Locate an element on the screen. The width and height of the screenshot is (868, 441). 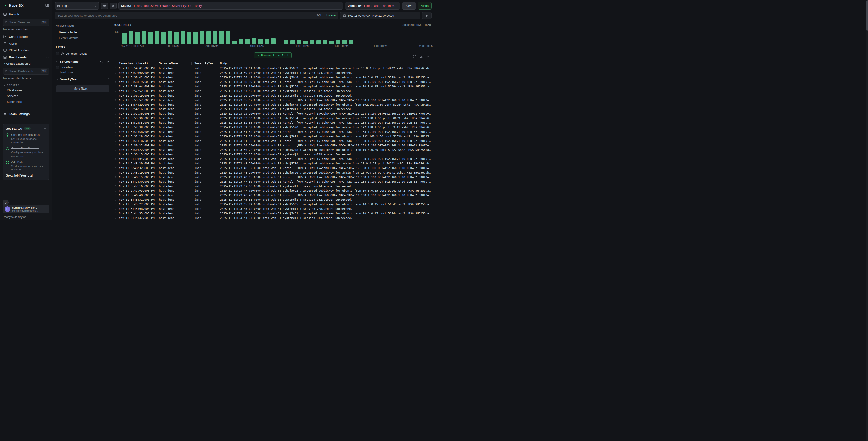
log-row: Nov 11 5:45:31.000 PMhost-demoinfo2025-1… is located at coordinates (273, 200).